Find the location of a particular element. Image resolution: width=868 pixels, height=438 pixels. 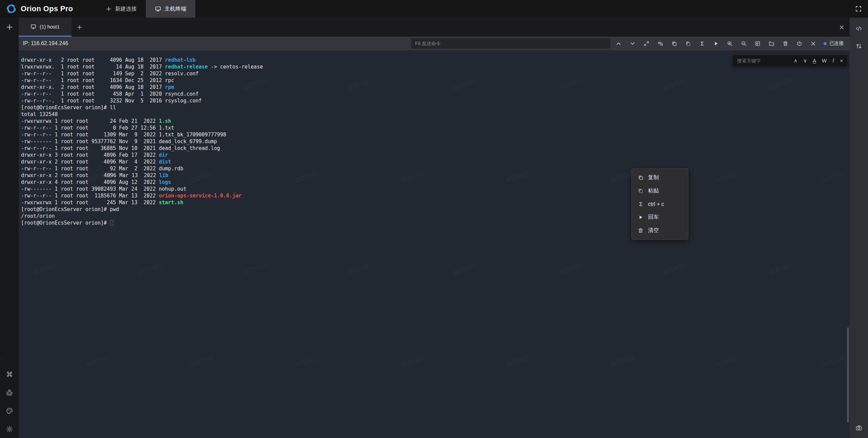

paste-icon is located at coordinates (641, 191).